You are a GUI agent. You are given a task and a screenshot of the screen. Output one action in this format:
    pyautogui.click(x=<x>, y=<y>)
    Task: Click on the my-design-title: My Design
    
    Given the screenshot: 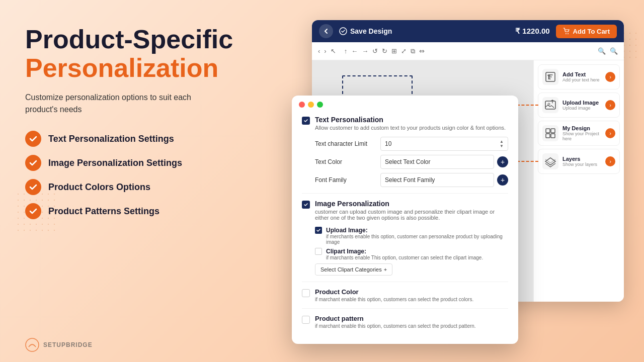 What is the action you would take?
    pyautogui.click(x=582, y=128)
    